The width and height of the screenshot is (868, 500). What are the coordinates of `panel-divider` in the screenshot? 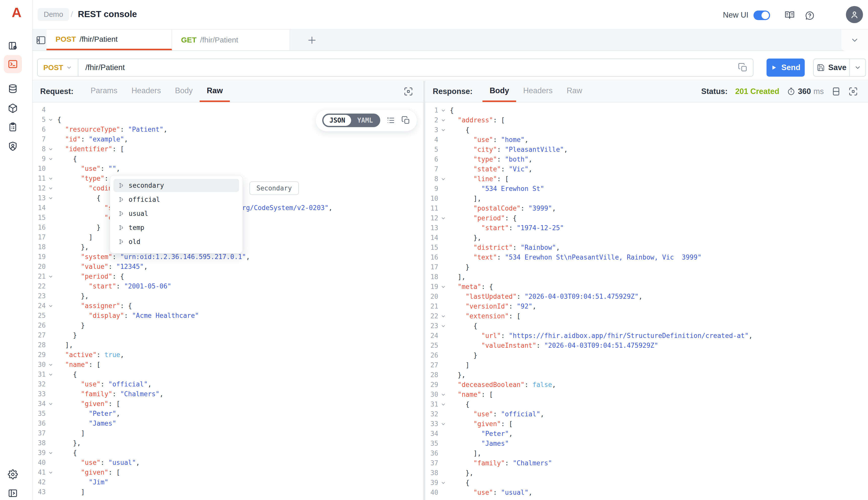 It's located at (424, 291).